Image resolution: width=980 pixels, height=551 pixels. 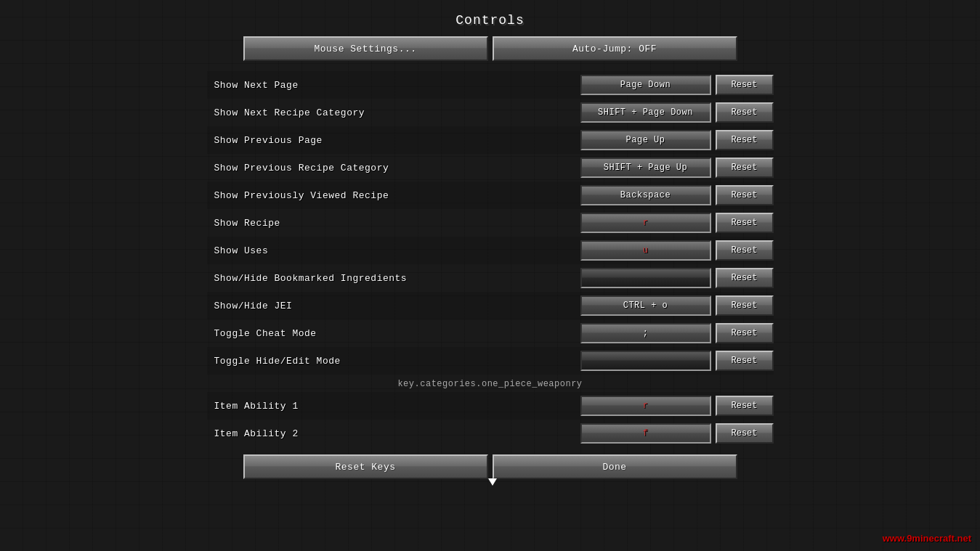 What do you see at coordinates (394, 279) in the screenshot?
I see `control-name-label: Show/Hide Bookmarked Ingredients` at bounding box center [394, 279].